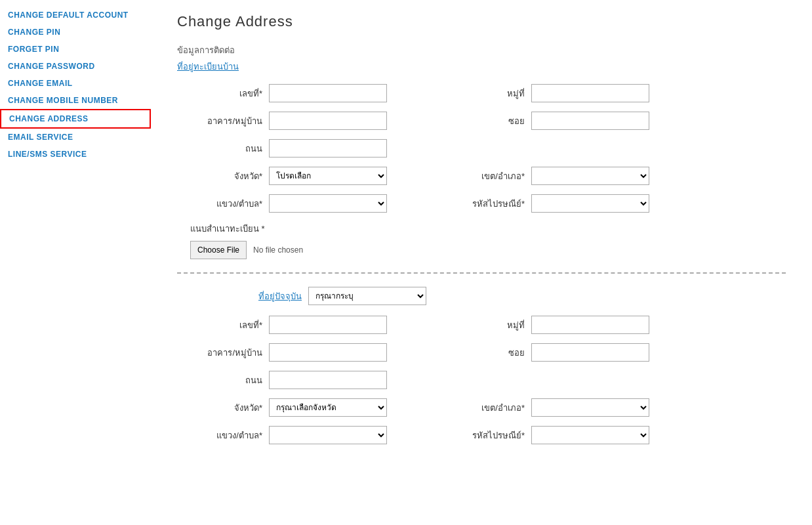 Image resolution: width=812 pixels, height=525 pixels. Describe the element at coordinates (590, 408) in the screenshot. I see `cur-district-select` at that location.